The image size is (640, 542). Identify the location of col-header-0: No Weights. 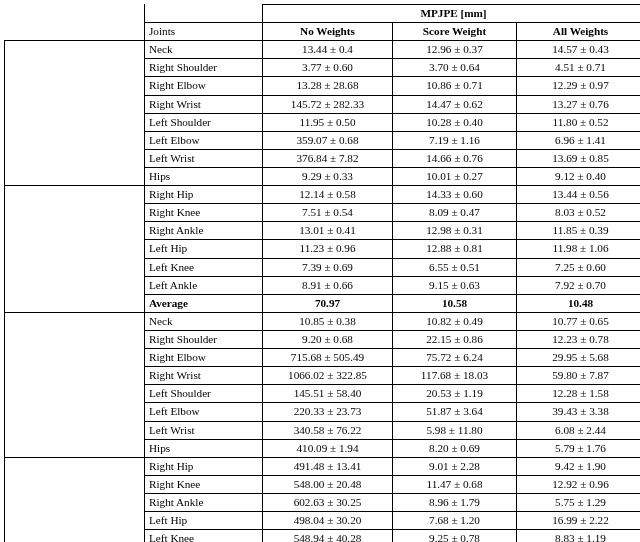
(328, 32).